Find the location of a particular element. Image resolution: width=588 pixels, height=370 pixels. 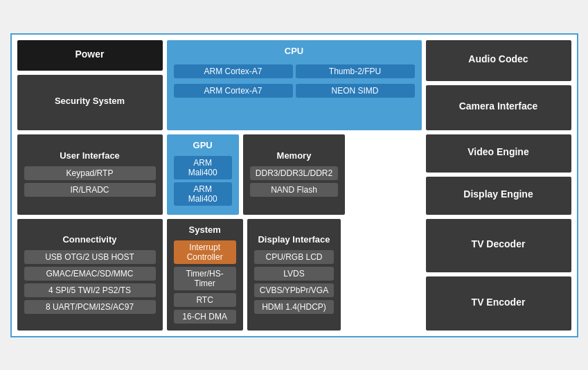

tv-encoder-cell: TV Encoder is located at coordinates (499, 303).